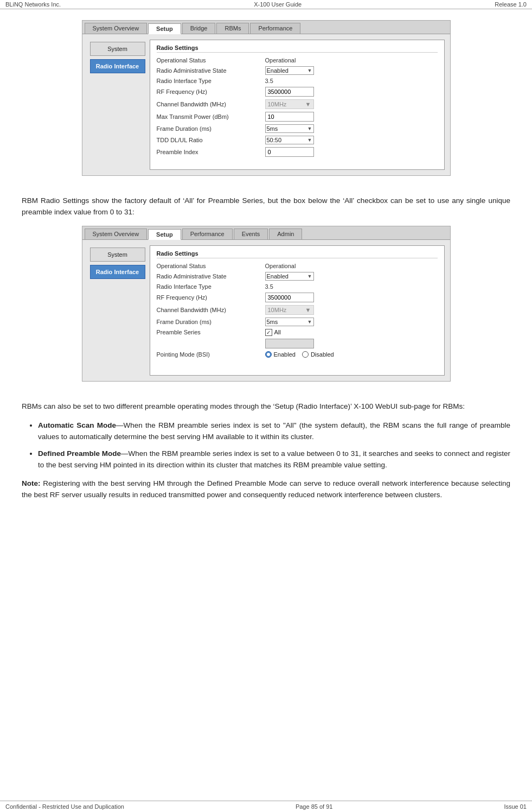 This screenshot has height=812, width=532. I want to click on header-right: Release 1.0, so click(511, 4).